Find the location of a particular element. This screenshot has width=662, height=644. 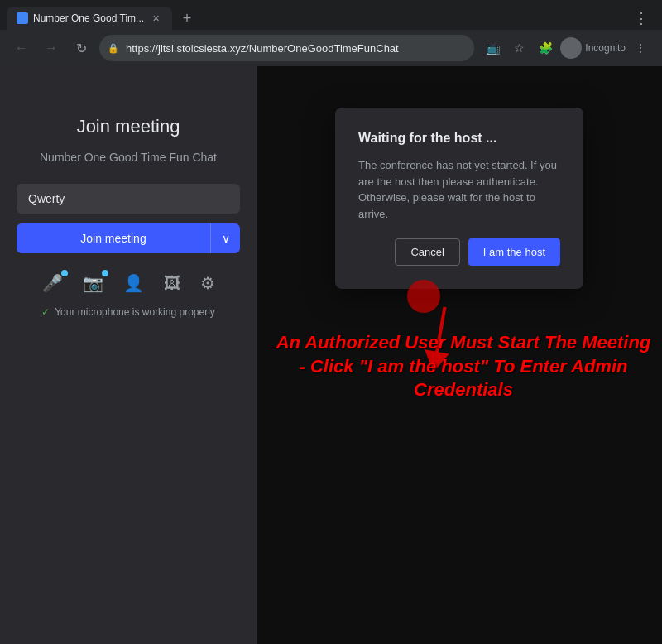

tab-bar: Number One Good Tim... ✕ + ⋮ is located at coordinates (331, 15).